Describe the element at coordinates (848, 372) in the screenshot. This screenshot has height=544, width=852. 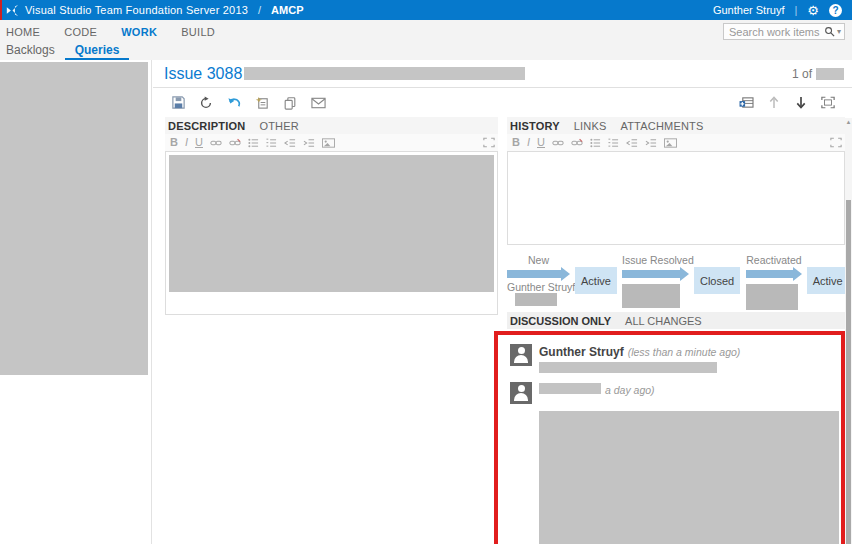
I see `scrollbar-thumb` at that location.